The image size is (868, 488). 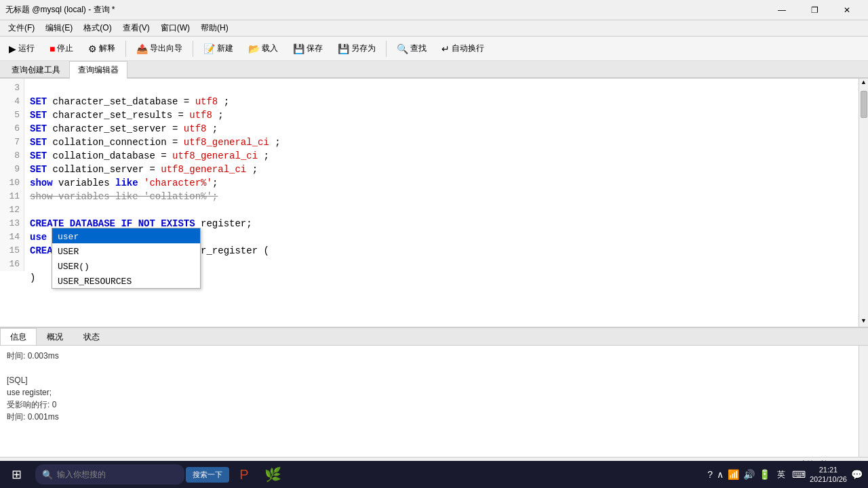 I want to click on tray-network-icon: 📶, so click(x=734, y=474).